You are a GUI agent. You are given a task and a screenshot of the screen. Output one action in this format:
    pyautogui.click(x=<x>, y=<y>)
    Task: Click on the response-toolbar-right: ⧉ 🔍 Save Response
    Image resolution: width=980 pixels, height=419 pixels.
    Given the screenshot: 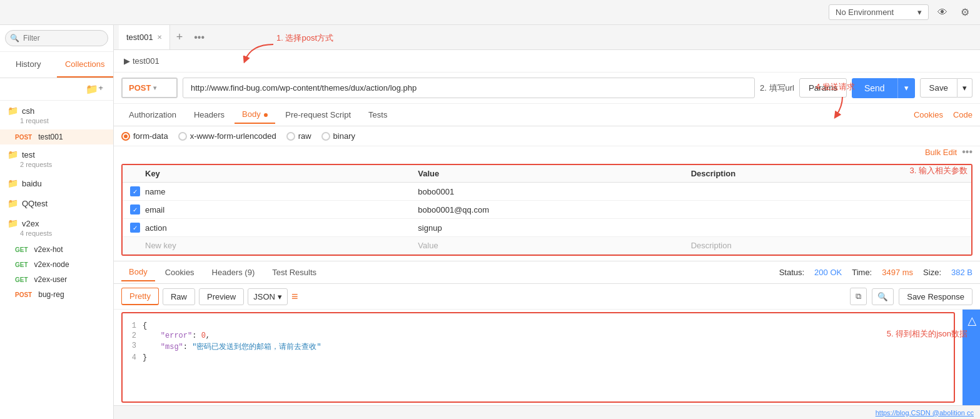 What is the action you would take?
    pyautogui.click(x=911, y=296)
    